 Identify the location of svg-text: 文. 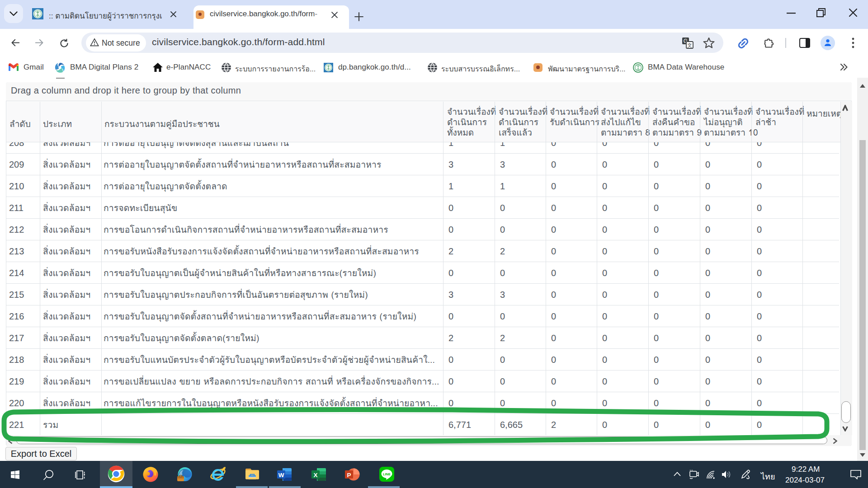
(690, 45).